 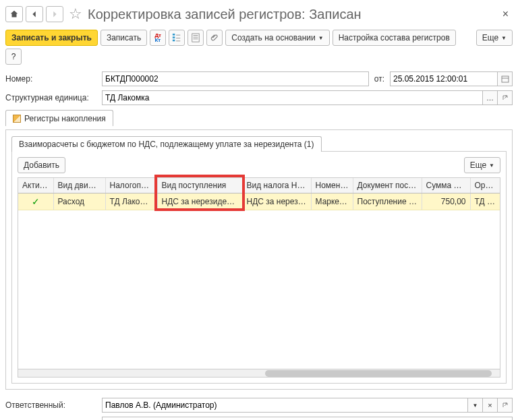 What do you see at coordinates (51, 79) in the screenshot?
I see `number-label: Номер:` at bounding box center [51, 79].